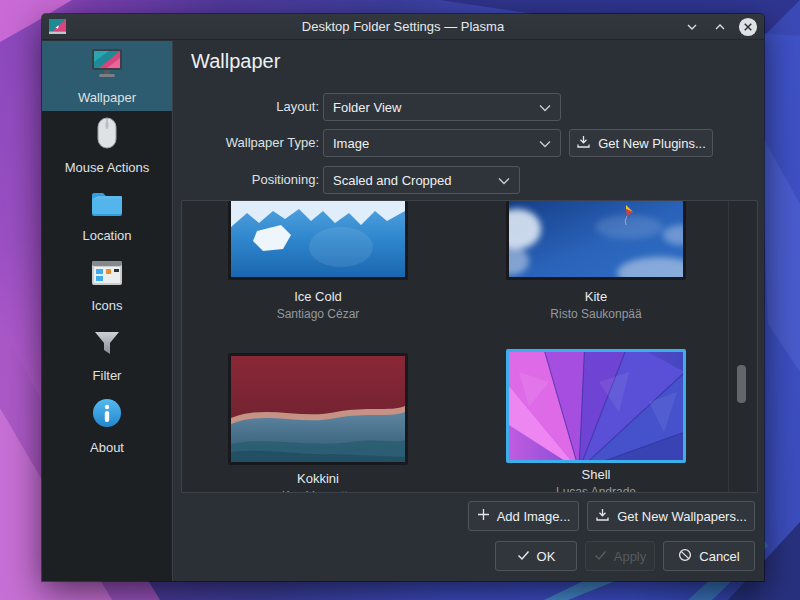 The width and height of the screenshot is (800, 600). What do you see at coordinates (108, 168) in the screenshot?
I see `sidebar-item-label: Mouse Actions` at bounding box center [108, 168].